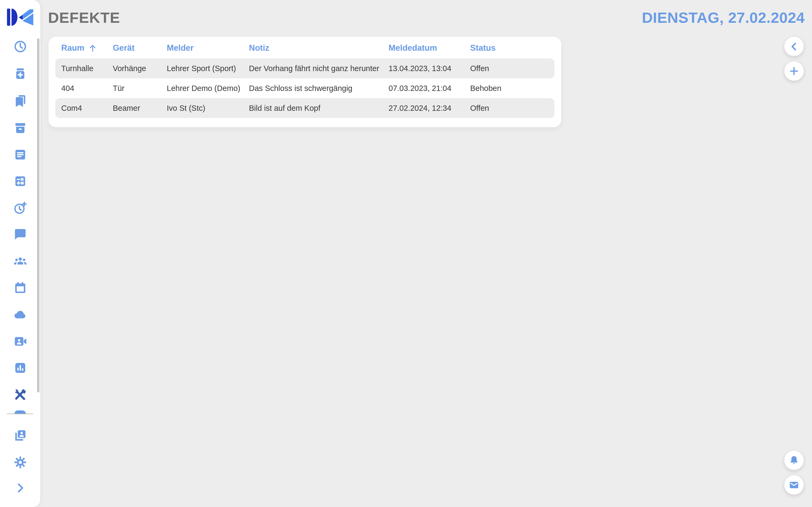 Image resolution: width=812 pixels, height=507 pixels. What do you see at coordinates (20, 234) in the screenshot?
I see `sidebar-item-chat` at bounding box center [20, 234].